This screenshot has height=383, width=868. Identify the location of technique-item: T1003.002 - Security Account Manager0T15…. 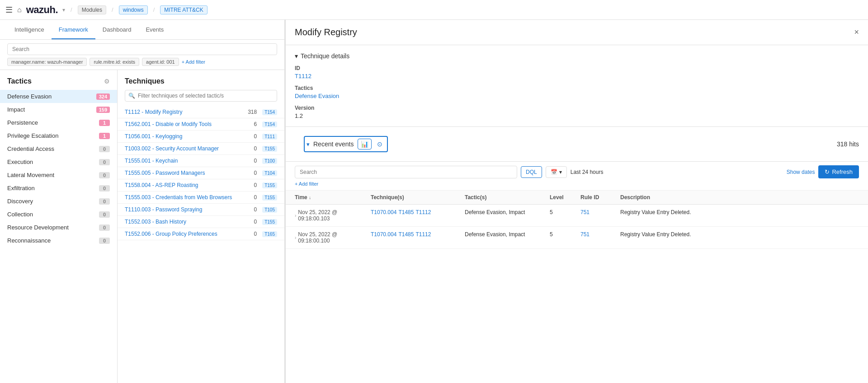
(201, 149).